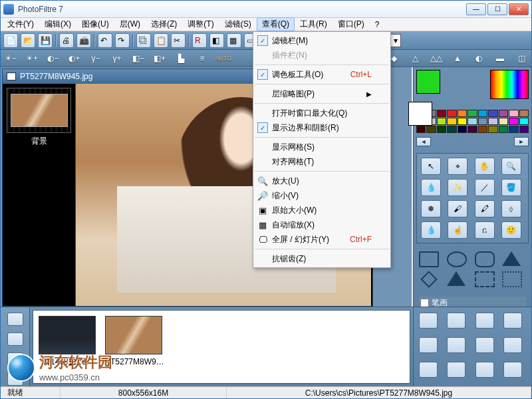 This screenshot has width=532, height=399. I want to click on explorer-thumb: PT5277M8W9…, so click(134, 341).